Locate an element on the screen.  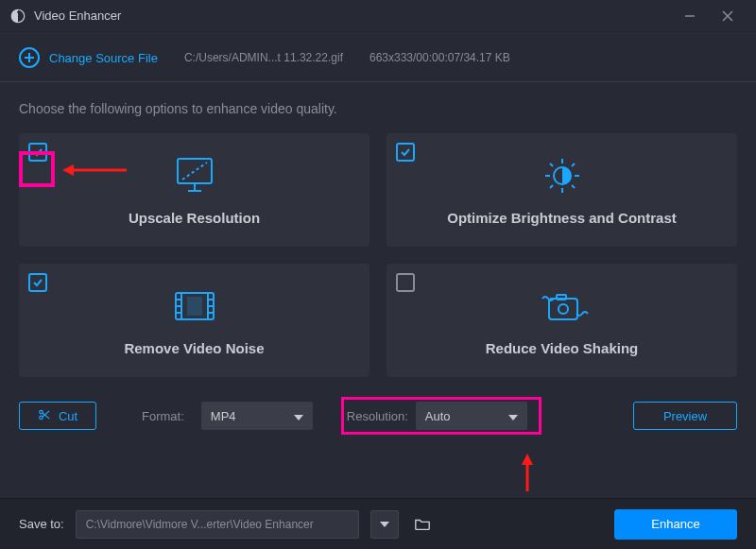
checkbox-shaking is located at coordinates (405, 283).